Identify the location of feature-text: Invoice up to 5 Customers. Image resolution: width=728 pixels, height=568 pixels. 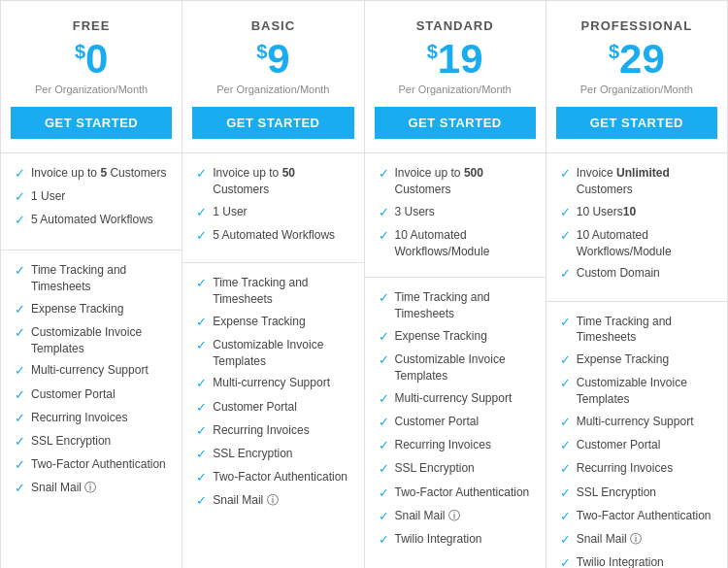
(99, 173).